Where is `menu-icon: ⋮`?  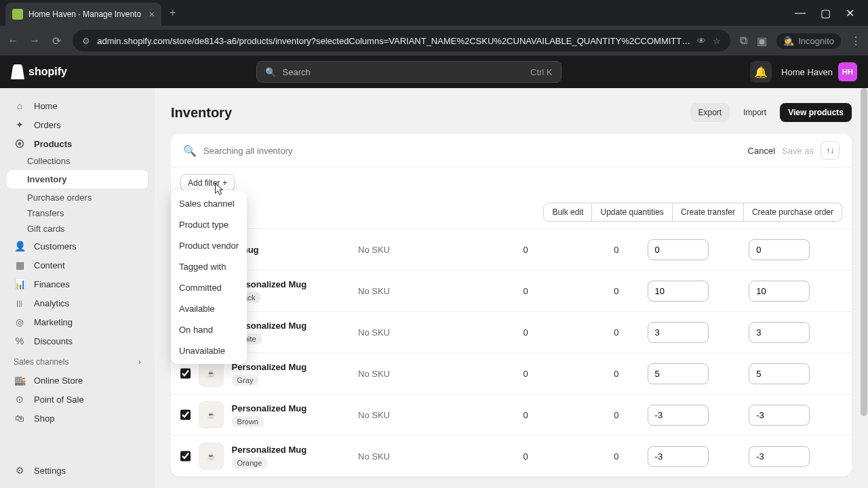 menu-icon: ⋮ is located at coordinates (856, 41).